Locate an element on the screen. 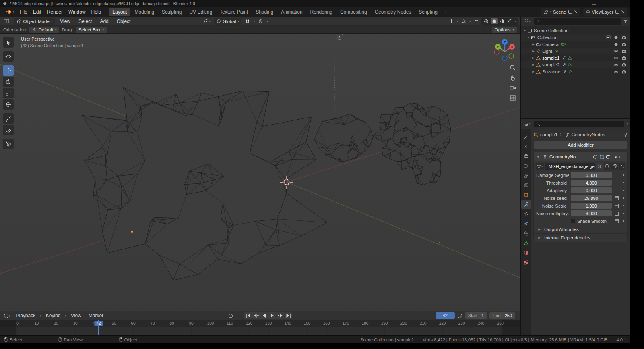  jump-to-end-button is located at coordinates (288, 316).